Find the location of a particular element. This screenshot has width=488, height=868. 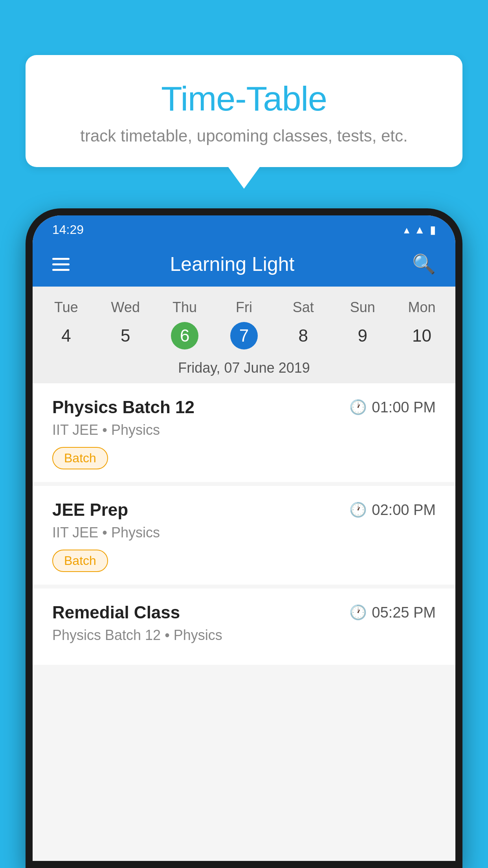

schedule-item-2: JEE Prep 🕐 02:00 PM IIT JEE • Physics Ba… is located at coordinates (244, 535).